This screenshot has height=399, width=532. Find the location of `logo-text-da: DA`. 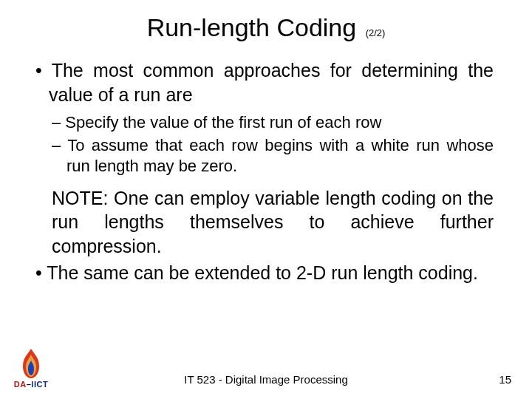

logo-text-da: DA is located at coordinates (21, 384).